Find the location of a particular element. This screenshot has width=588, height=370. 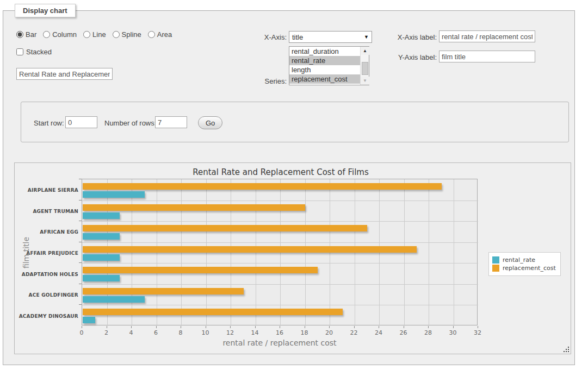

x-axis-tick-label: 10 is located at coordinates (206, 333).